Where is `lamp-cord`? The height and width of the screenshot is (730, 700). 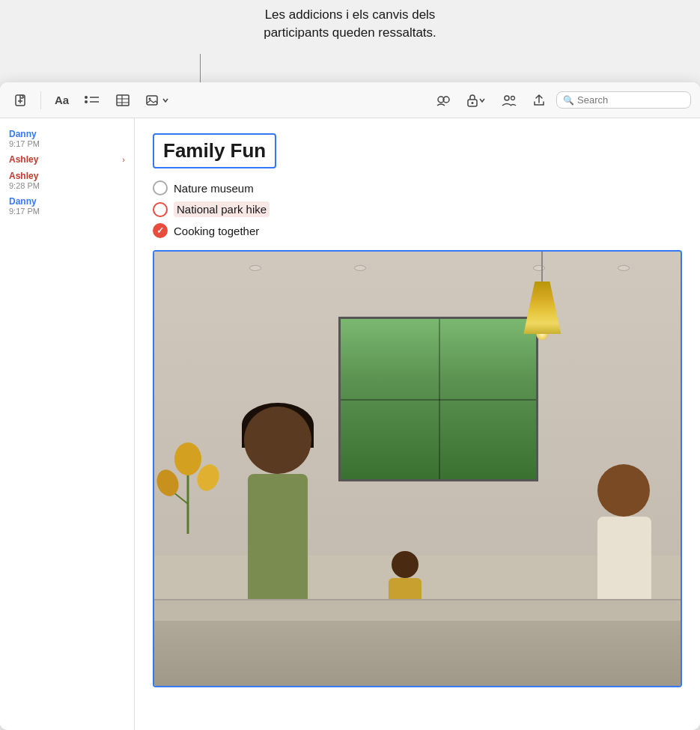 lamp-cord is located at coordinates (542, 267).